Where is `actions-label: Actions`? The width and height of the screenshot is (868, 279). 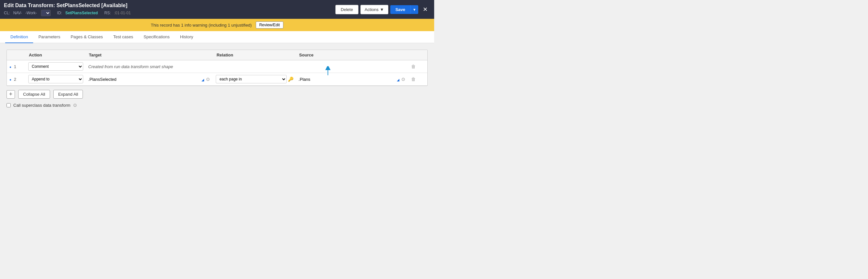 actions-label: Actions is located at coordinates (372, 9).